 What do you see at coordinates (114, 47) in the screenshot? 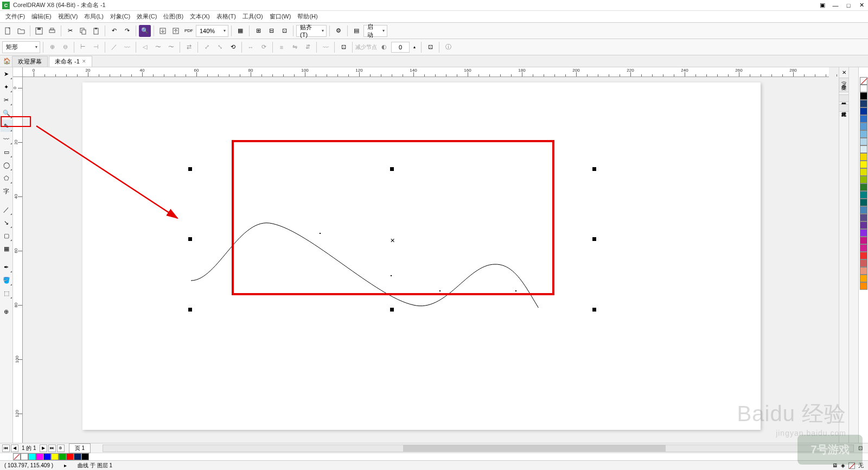
I see `to-line-button: ／` at bounding box center [114, 47].